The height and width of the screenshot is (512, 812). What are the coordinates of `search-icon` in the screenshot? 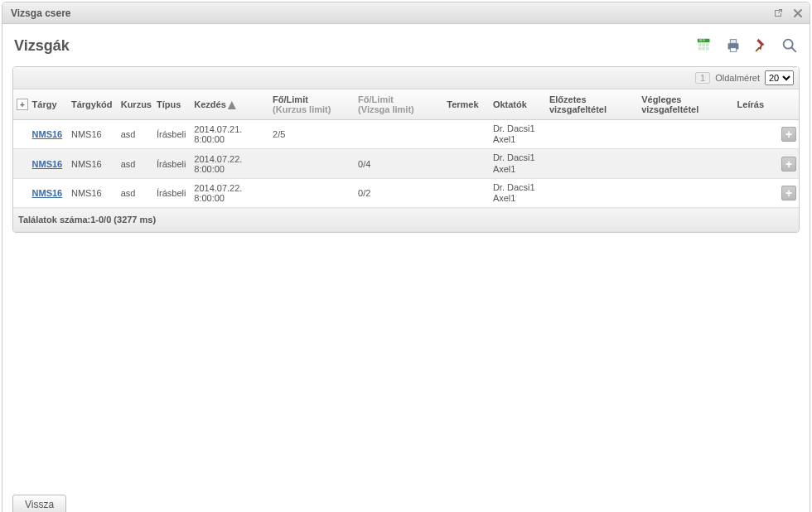 It's located at (790, 46).